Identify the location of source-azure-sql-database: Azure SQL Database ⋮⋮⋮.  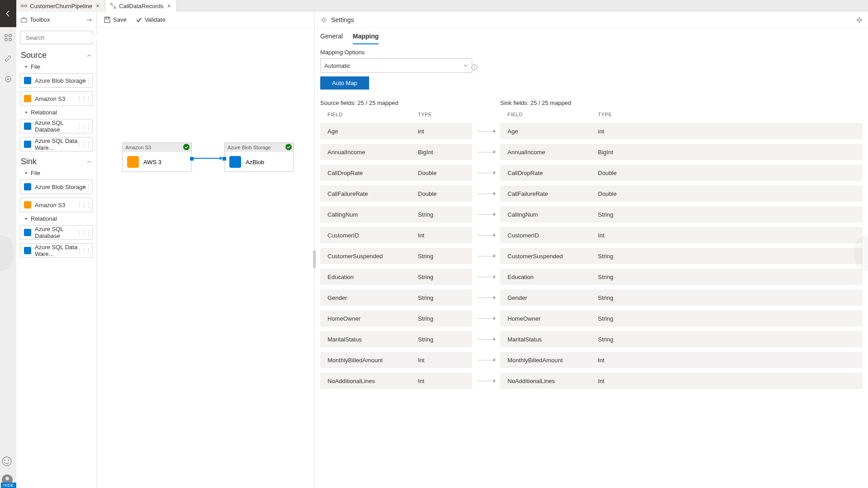
(56, 126).